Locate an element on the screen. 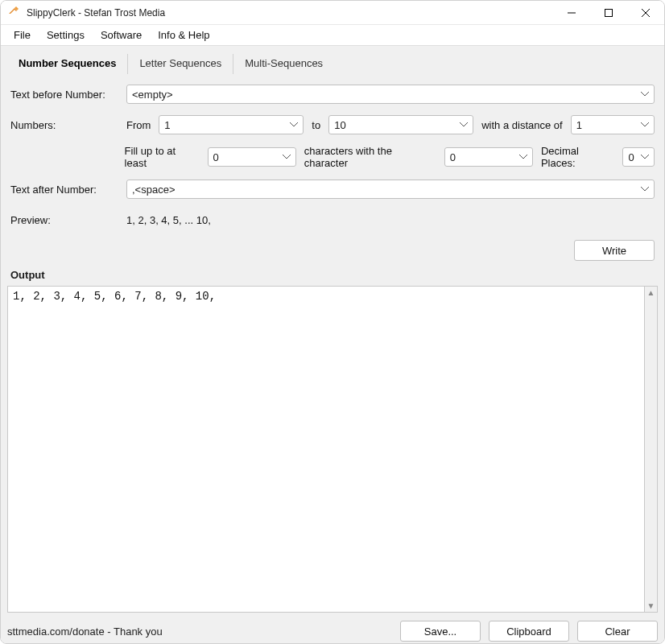  minimize-button is located at coordinates (572, 13).